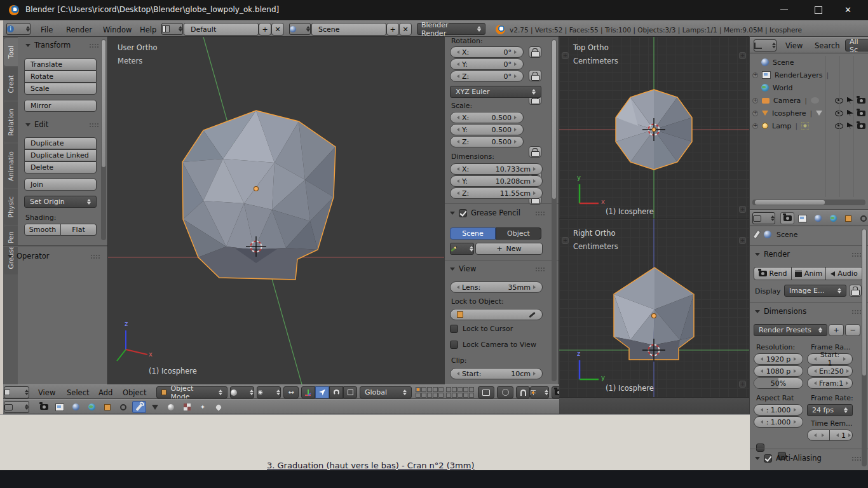  Describe the element at coordinates (778, 371) in the screenshot. I see `resolution-y-field: 1080 p` at that location.